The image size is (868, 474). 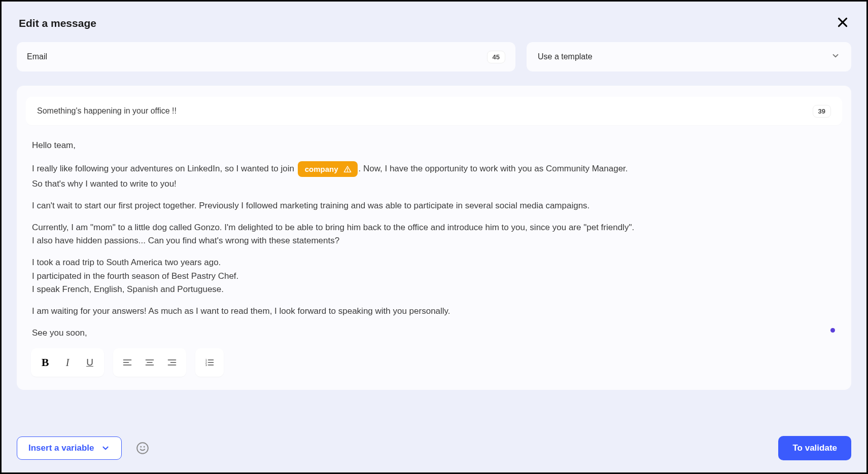 I want to click on body-paragraph: I participated in the fourth season of B…, so click(x=434, y=277).